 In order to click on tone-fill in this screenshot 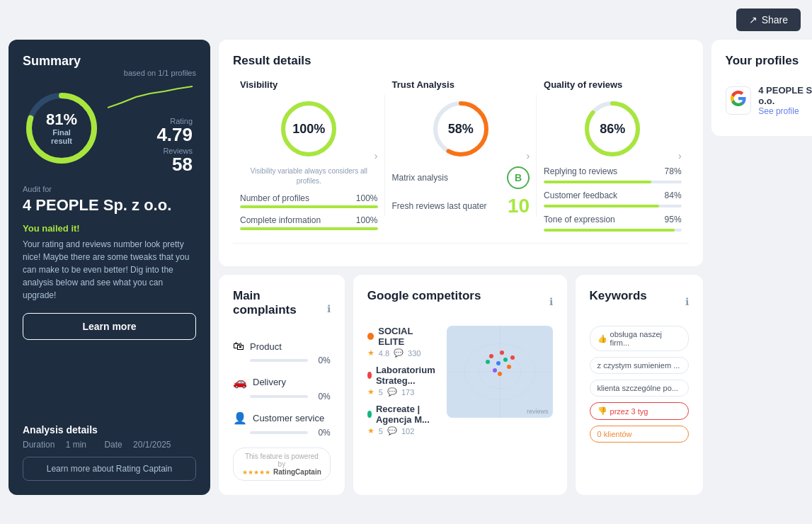, I will do `click(609, 230)`.